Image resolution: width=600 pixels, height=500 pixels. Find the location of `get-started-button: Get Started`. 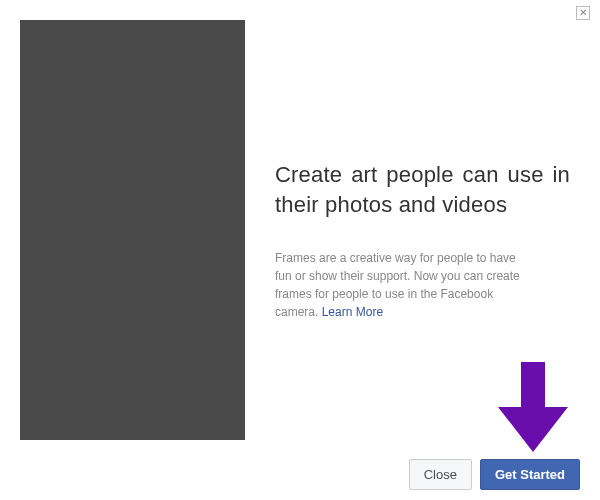

get-started-button: Get Started is located at coordinates (530, 474).